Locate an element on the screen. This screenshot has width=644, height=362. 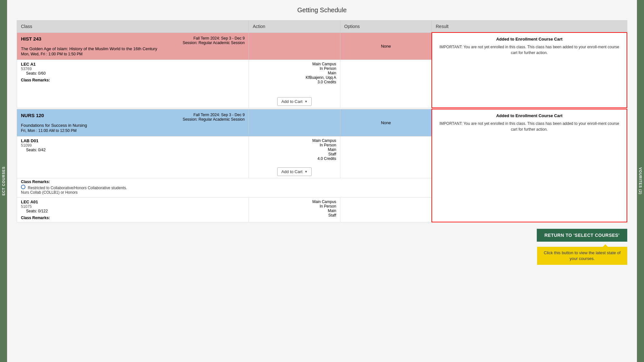
nurs-term: Fall Term 2024: Sep 3 - Dec 9 Session: R… is located at coordinates (214, 117).